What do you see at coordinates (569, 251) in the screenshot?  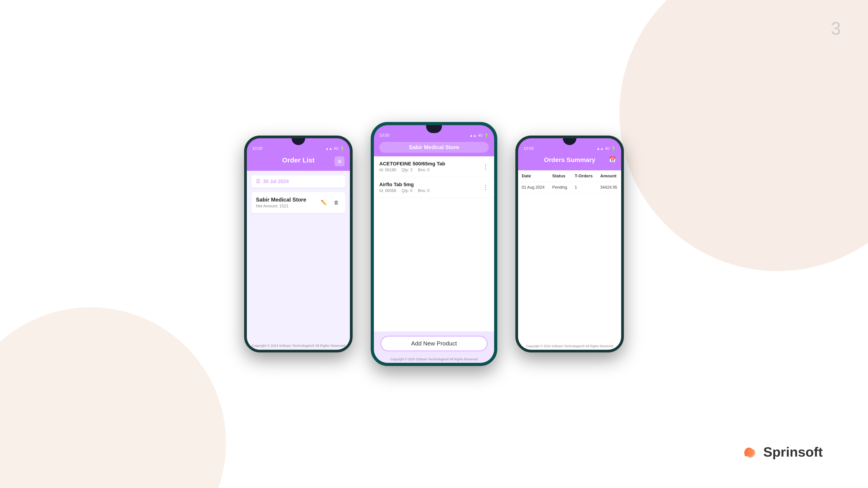 I see `phone3-screen: Orders Summary 📅 Date Status T-Orders Am…` at bounding box center [569, 251].